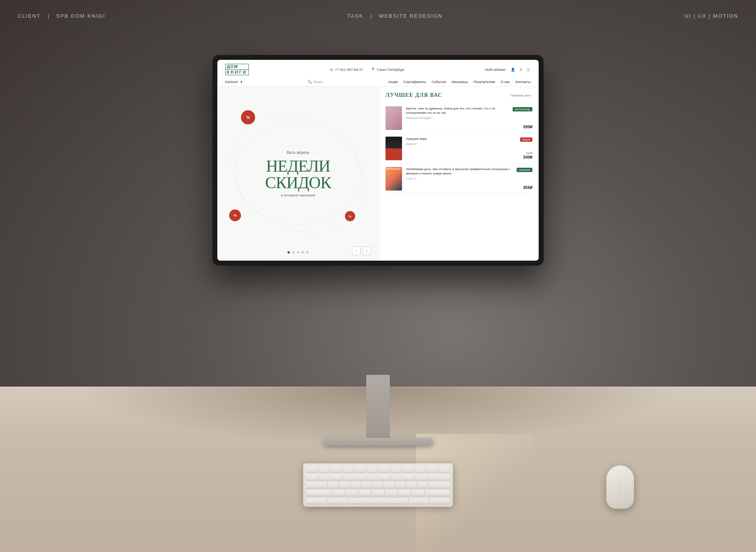 The width and height of the screenshot is (756, 552). I want to click on cart-icon: 🛒, so click(528, 70).